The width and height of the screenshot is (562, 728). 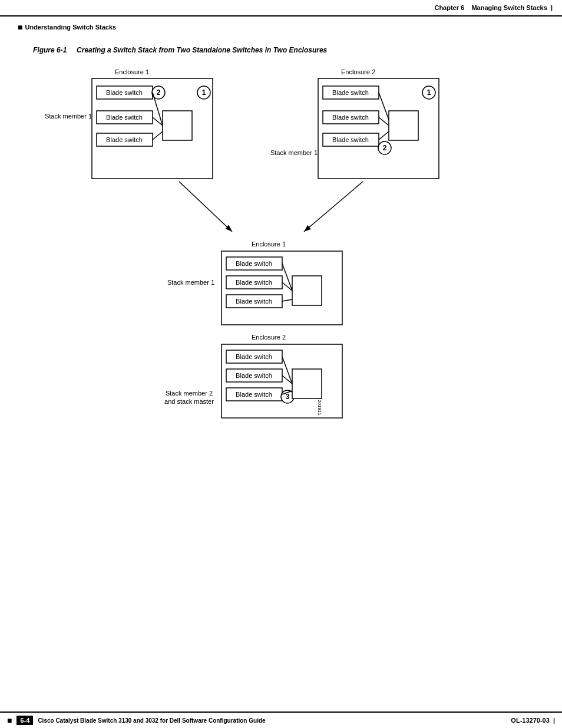 What do you see at coordinates (254, 263) in the screenshot?
I see `blade-switch-b1-1: Blade switch` at bounding box center [254, 263].